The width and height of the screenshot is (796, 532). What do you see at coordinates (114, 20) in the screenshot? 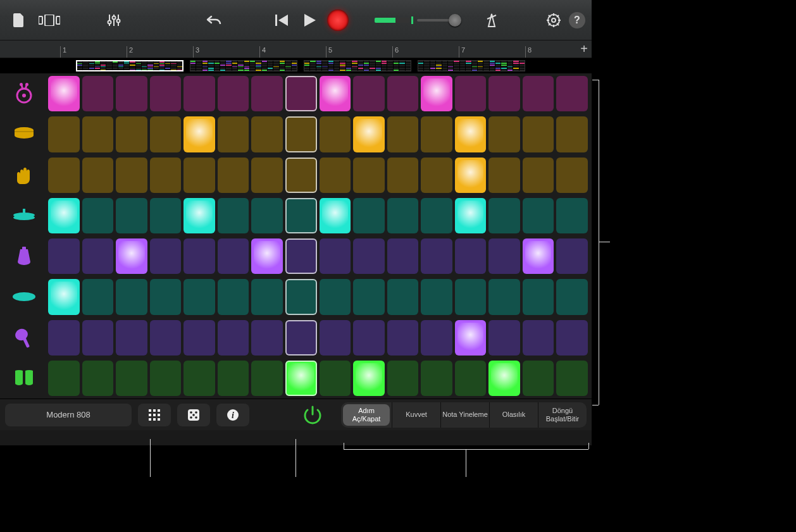
I see `mixer-icon` at bounding box center [114, 20].